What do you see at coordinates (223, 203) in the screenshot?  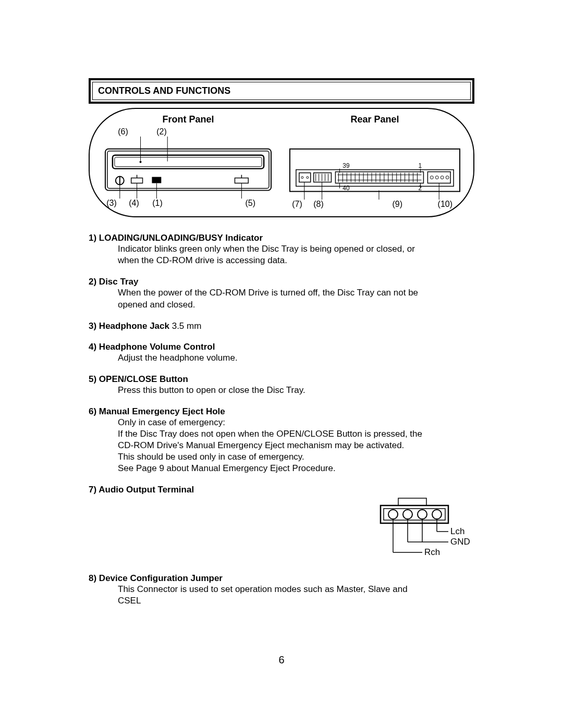 I see `callout-5: (5)` at bounding box center [223, 203].